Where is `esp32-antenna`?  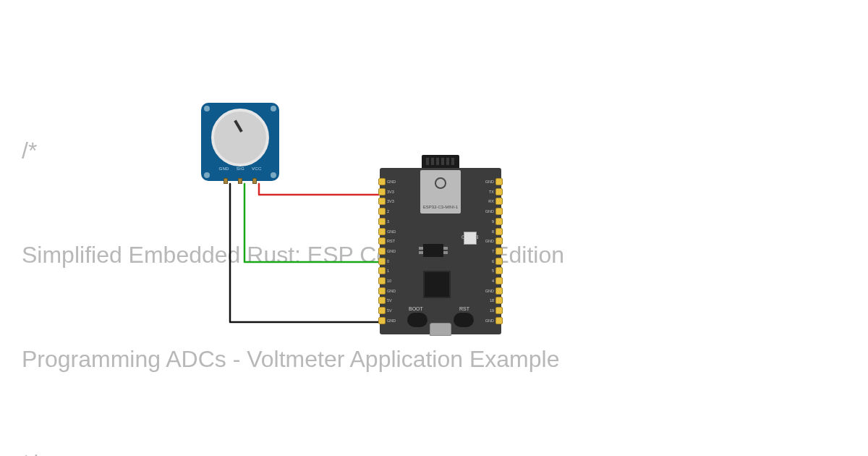 esp32-antenna is located at coordinates (441, 161).